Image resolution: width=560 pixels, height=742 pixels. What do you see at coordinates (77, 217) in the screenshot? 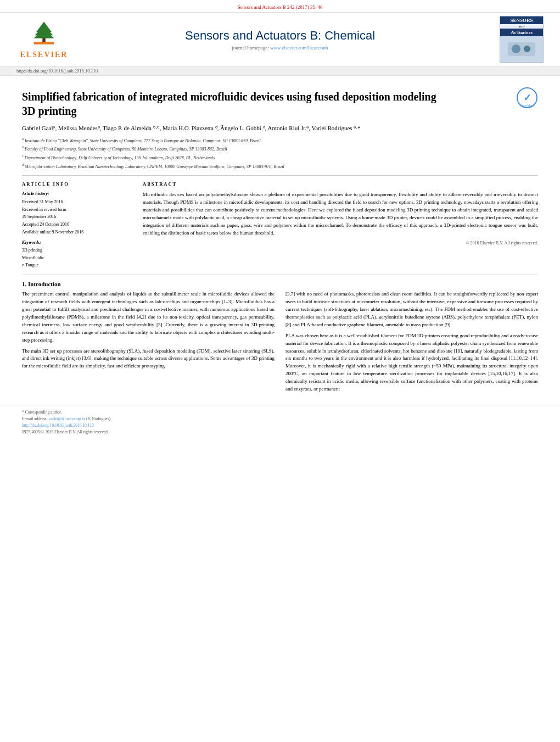
I see `article-dates: Received 31 May 2016 Received in revised…` at bounding box center [77, 217].